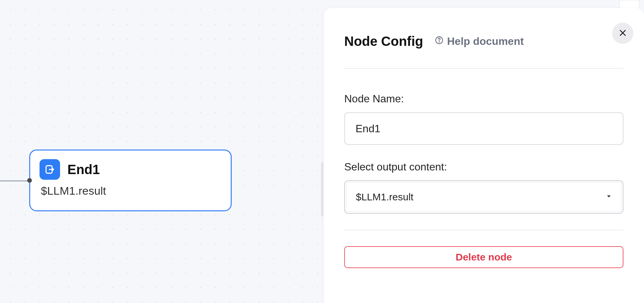 Image resolution: width=644 pixels, height=303 pixels. What do you see at coordinates (623, 33) in the screenshot?
I see `close-button` at bounding box center [623, 33].